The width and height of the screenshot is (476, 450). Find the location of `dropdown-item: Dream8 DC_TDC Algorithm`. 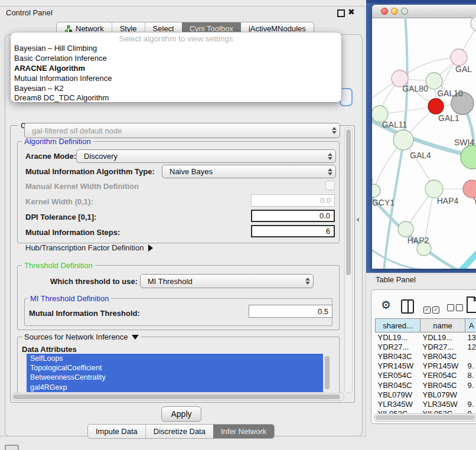

dropdown-item: Dream8 DC_TDC Algorithm is located at coordinates (174, 98).